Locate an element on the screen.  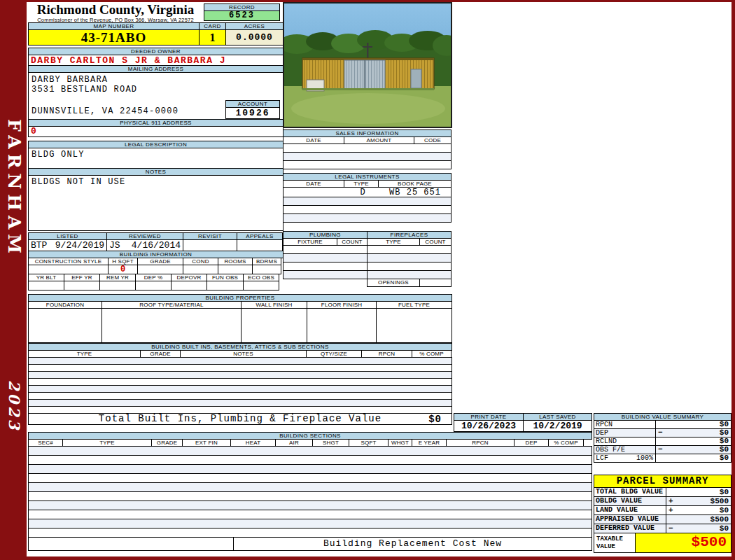
account-box: ACCOUNT 10926 is located at coordinates (253, 109).